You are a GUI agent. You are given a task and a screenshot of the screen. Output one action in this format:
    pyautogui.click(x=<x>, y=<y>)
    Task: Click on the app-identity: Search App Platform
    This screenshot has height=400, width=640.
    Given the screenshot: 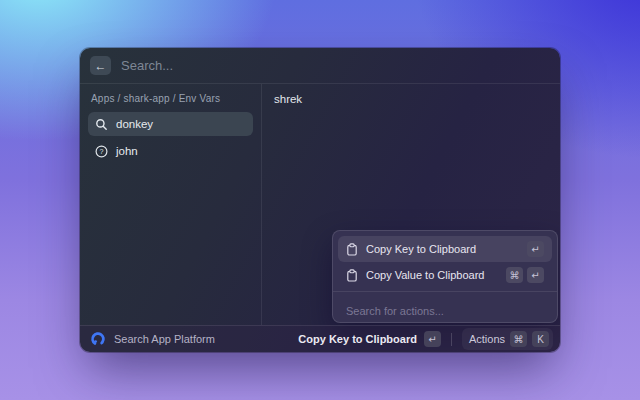 What is the action you would take?
    pyautogui.click(x=152, y=339)
    